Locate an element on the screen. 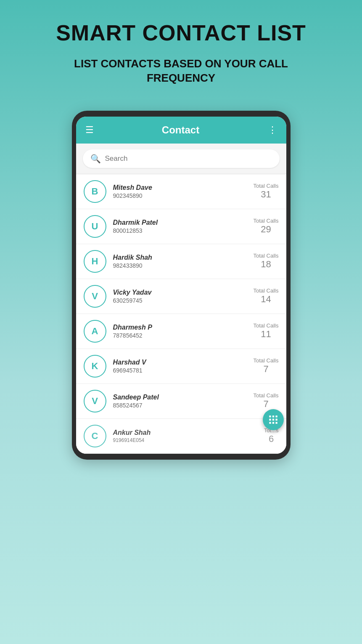 The image size is (362, 644). contact-phone-5: 696945781 is located at coordinates (180, 370).